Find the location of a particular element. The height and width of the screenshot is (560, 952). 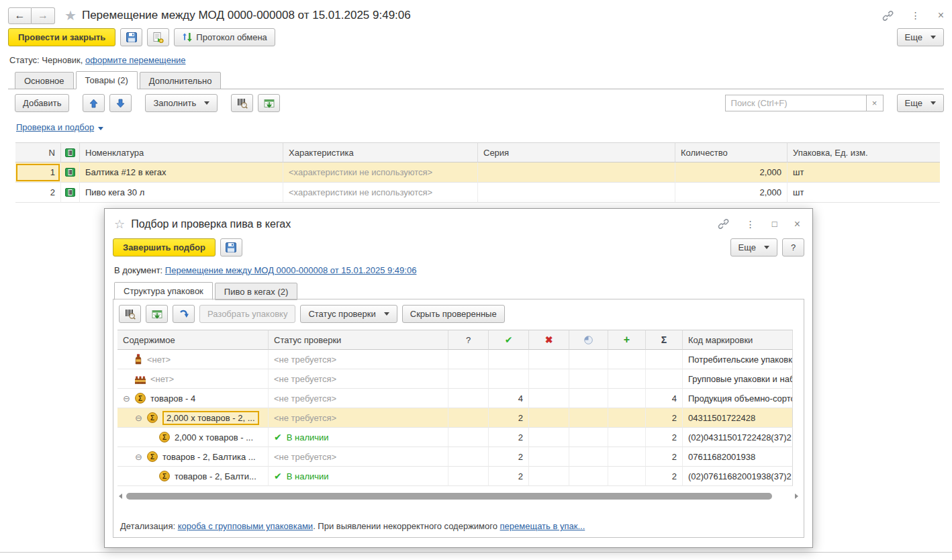

horizontal-scrollbar is located at coordinates (459, 496).